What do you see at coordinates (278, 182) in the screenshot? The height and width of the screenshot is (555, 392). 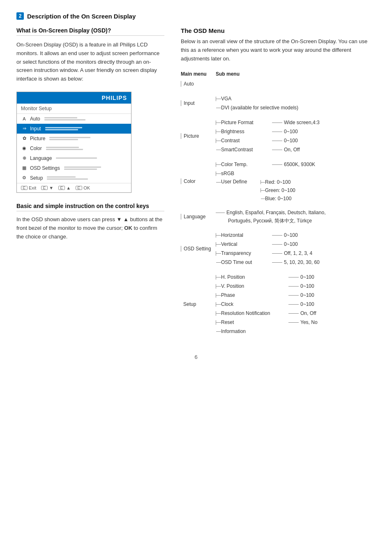 I see `red-row: Red: 0~100` at bounding box center [278, 182].